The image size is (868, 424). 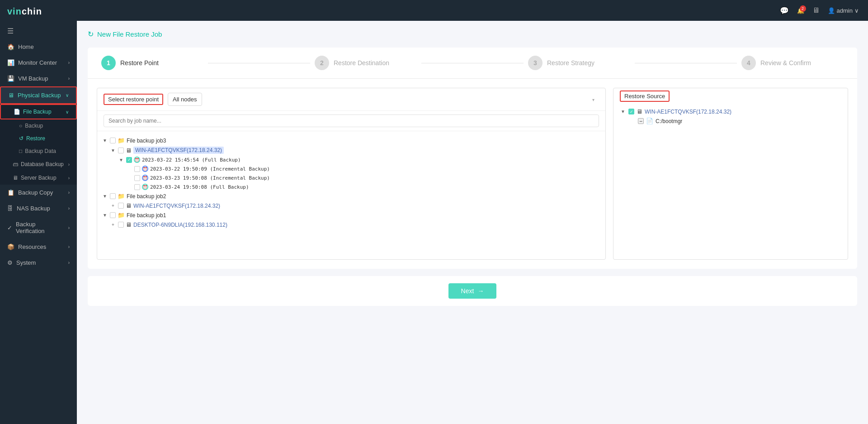 I want to click on sub-item-backup: ○ Backup, so click(x=38, y=126).